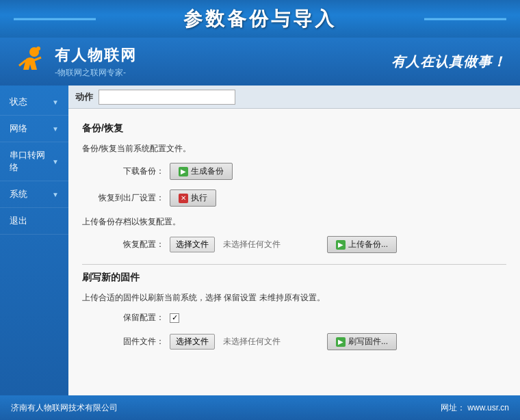 This screenshot has height=420, width=520. I want to click on sidebar-item-system-label: 系统, so click(18, 194).